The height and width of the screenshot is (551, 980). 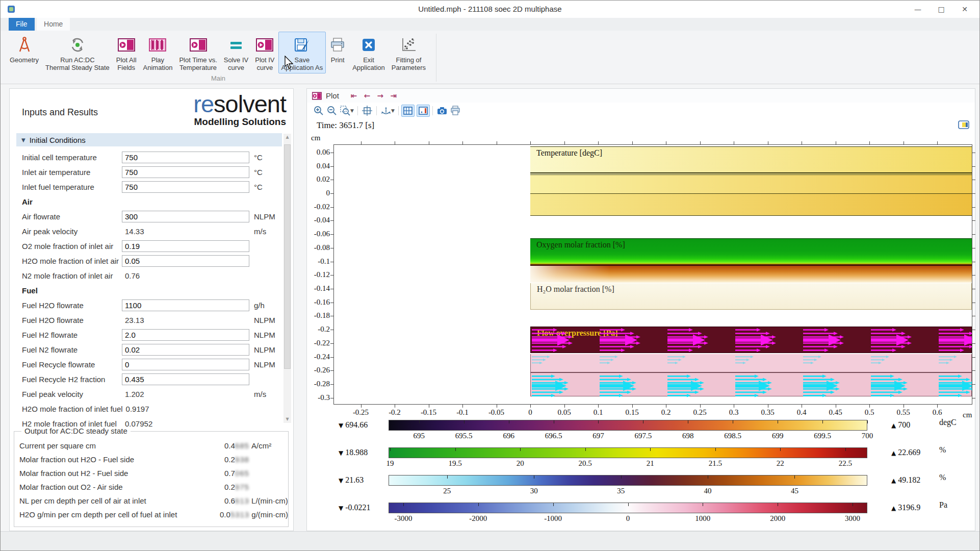 What do you see at coordinates (338, 49) in the screenshot?
I see `print-button: Print` at bounding box center [338, 49].